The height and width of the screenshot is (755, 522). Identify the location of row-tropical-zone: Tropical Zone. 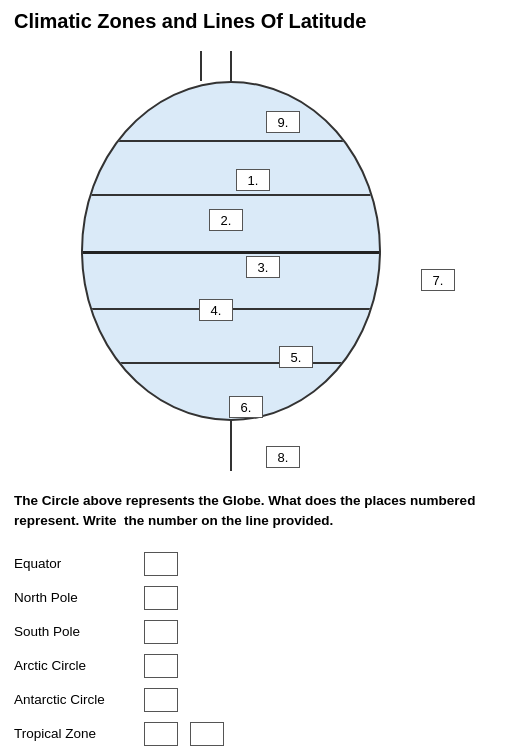
(261, 734).